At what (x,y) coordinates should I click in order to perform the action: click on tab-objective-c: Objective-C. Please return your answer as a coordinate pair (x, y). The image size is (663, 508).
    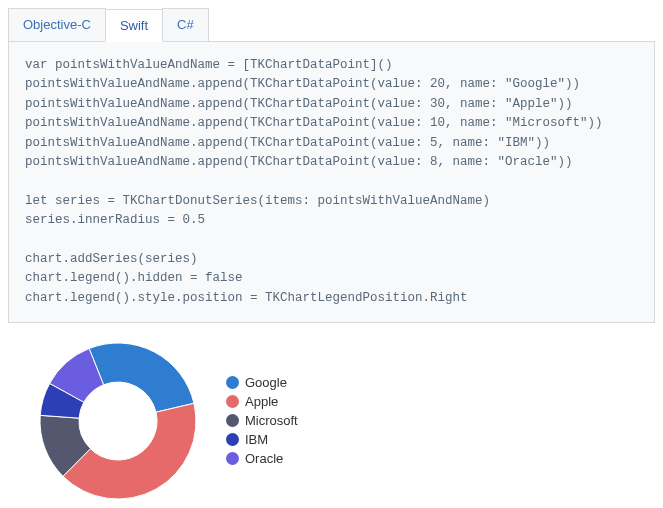
    Looking at the image, I should click on (57, 24).